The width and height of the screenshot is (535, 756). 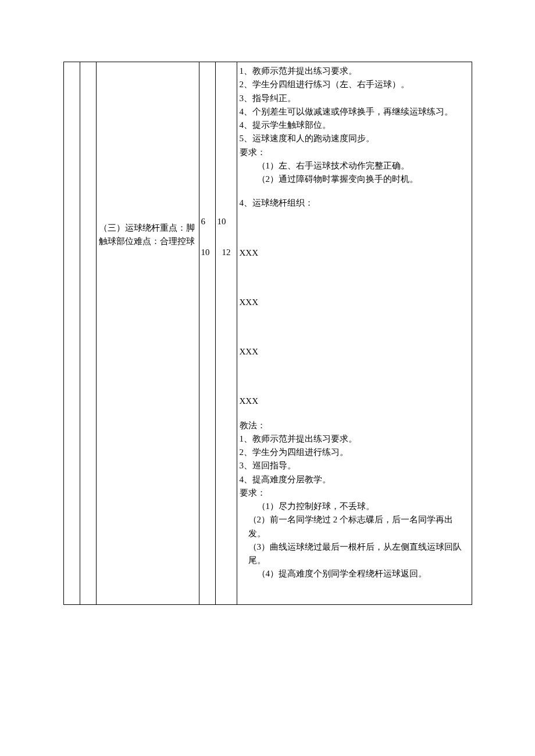 I want to click on b-t2: 2、学生分为四组进行练习。, so click(x=355, y=452).